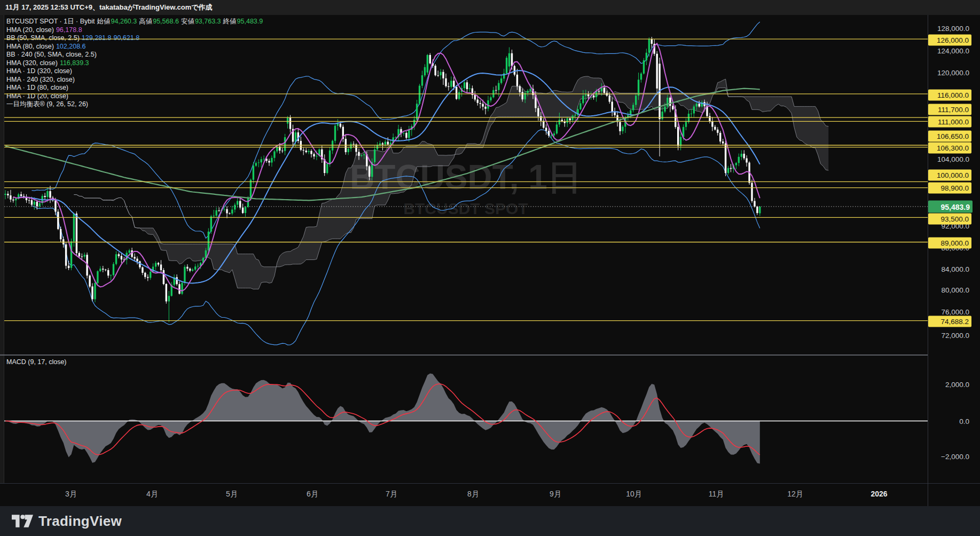 This screenshot has width=980, height=536. Describe the element at coordinates (950, 110) in the screenshot. I see `price-level-label: 111,700.0` at that location.